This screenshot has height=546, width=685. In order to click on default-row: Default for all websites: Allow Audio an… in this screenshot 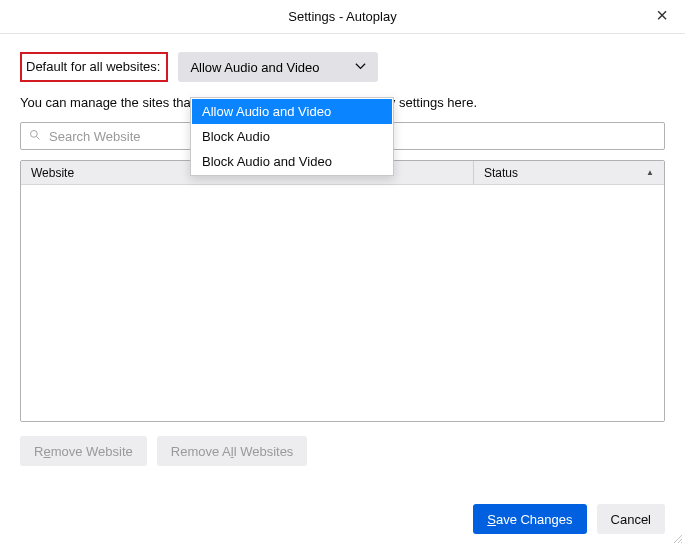, I will do `click(342, 67)`.